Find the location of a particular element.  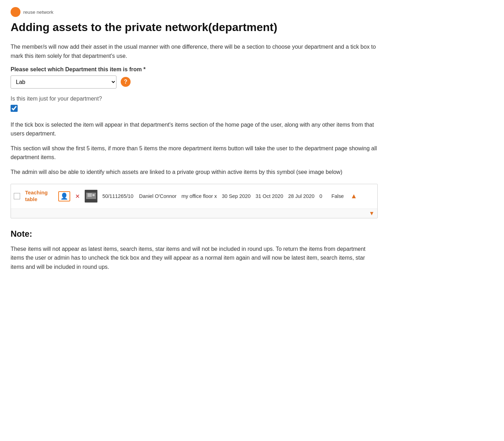

page-title: Adding assets to the private network(dep… is located at coordinates (194, 27).